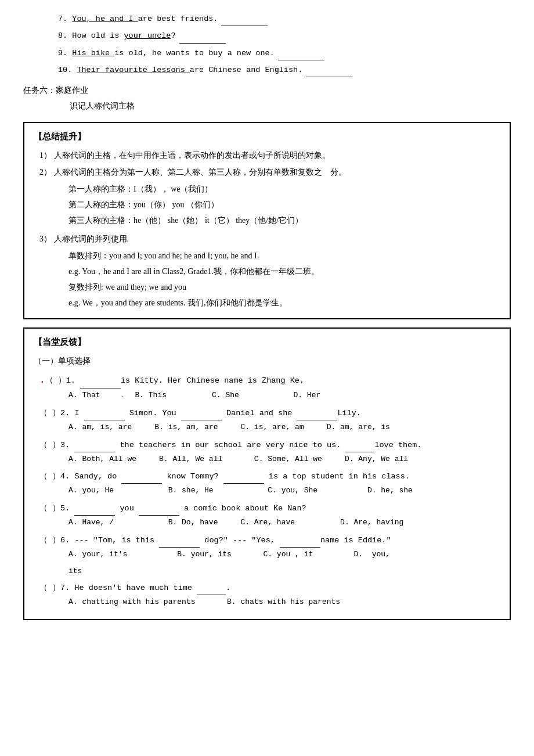 The height and width of the screenshot is (756, 534). What do you see at coordinates (284, 303) in the screenshot?
I see `parallel-item-4: e.g. We，you and they are students. 我们,你们…` at bounding box center [284, 303].